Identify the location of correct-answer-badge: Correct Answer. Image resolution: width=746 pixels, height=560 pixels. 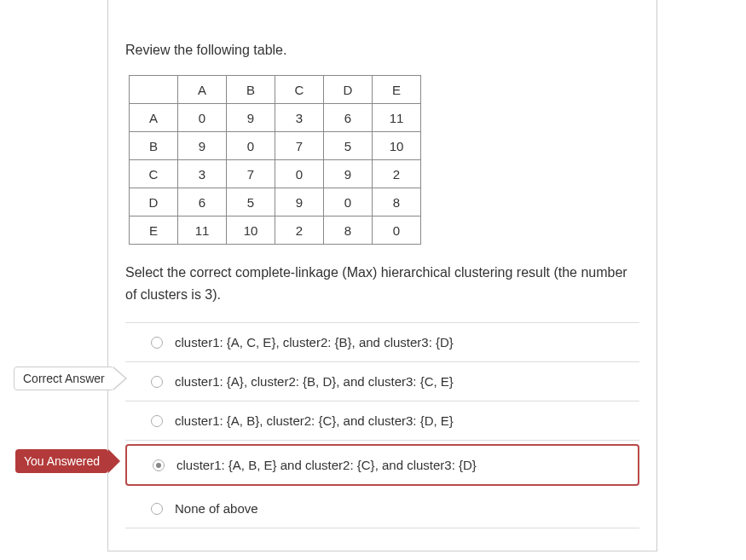
(64, 378).